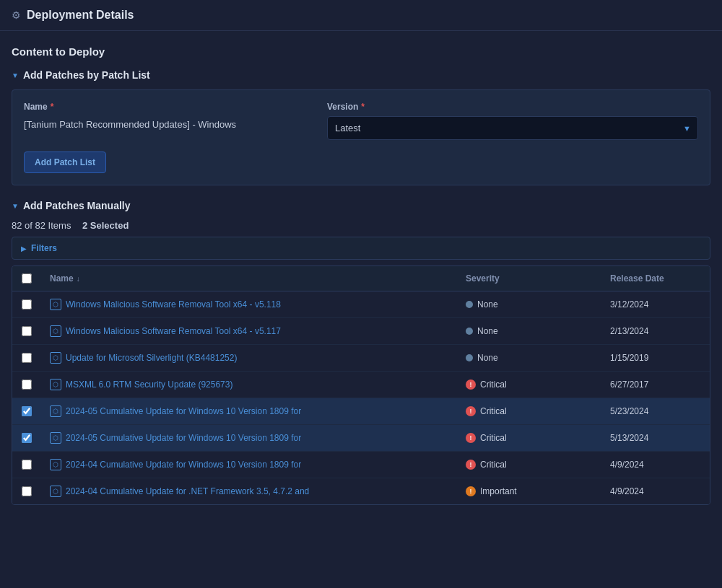  I want to click on content-to-deploy-title: Content to Deploy, so click(361, 52).